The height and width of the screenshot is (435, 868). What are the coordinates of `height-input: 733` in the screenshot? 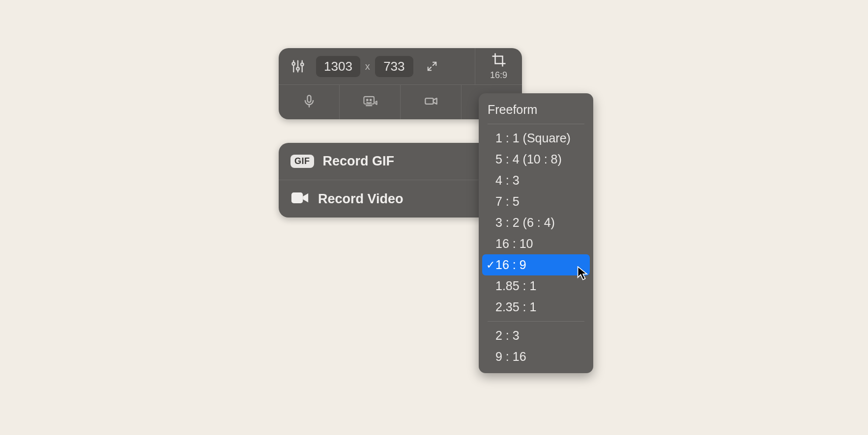 It's located at (394, 67).